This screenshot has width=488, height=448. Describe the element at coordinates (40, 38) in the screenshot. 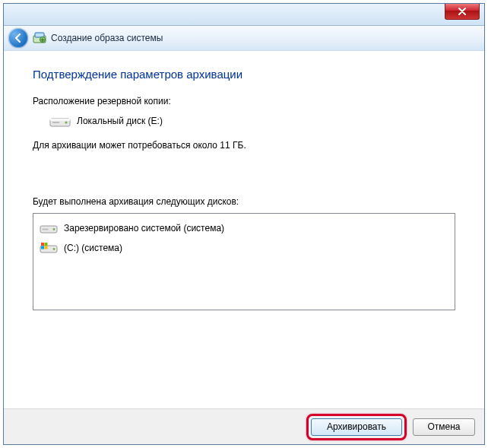

I see `app-icon` at that location.